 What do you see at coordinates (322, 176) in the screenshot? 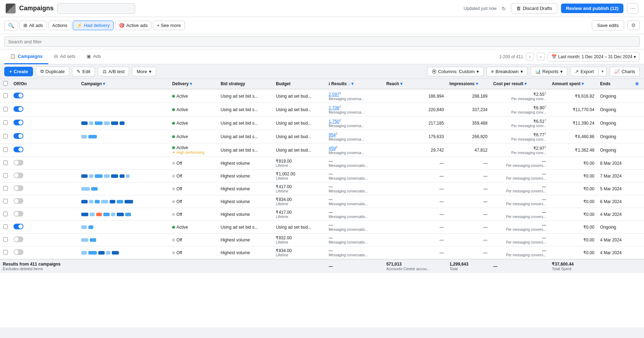
I see `table-row: OffHighest volume₹1,002.00Lifetime—Messa…` at bounding box center [322, 176].